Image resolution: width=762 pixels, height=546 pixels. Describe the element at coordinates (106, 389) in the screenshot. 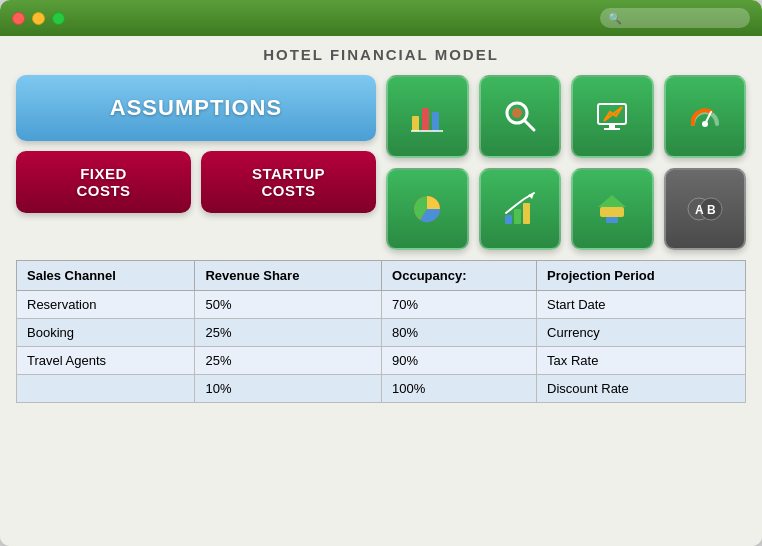

I see `table-cell` at that location.